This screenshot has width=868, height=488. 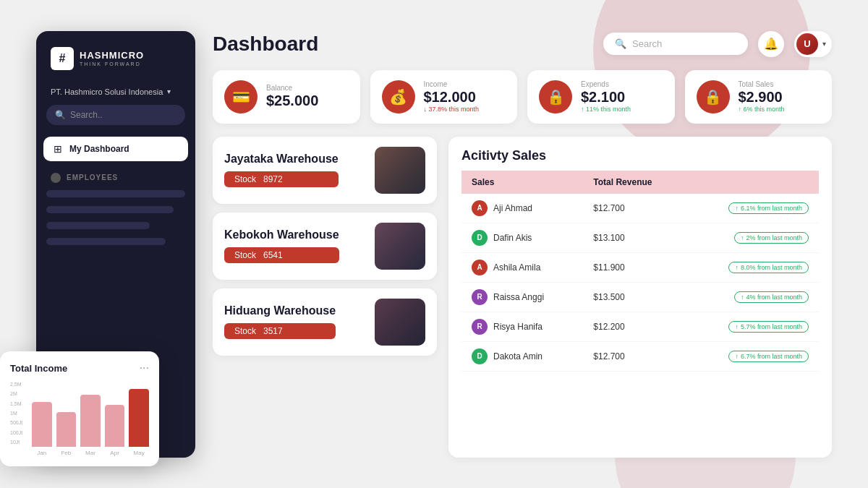 What do you see at coordinates (522, 296) in the screenshot?
I see `sales-name-cell: R Raissa Anggi` at bounding box center [522, 296].